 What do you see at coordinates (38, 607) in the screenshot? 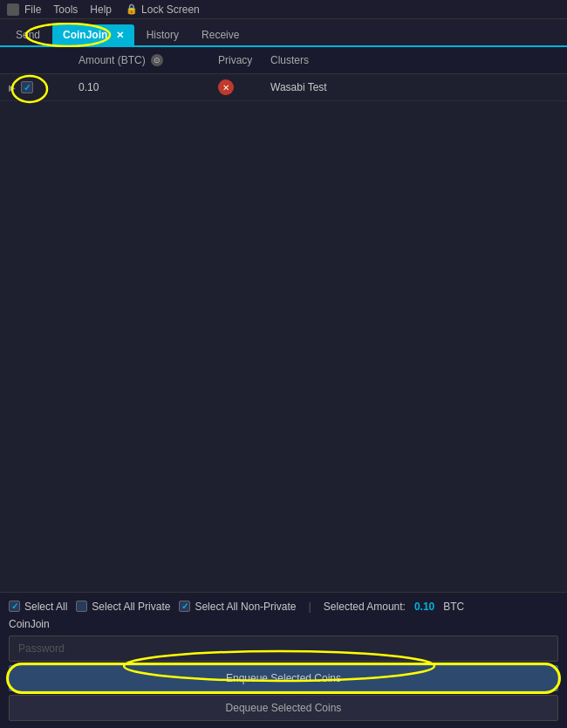
I see `select-all-item: Select All` at bounding box center [38, 607].